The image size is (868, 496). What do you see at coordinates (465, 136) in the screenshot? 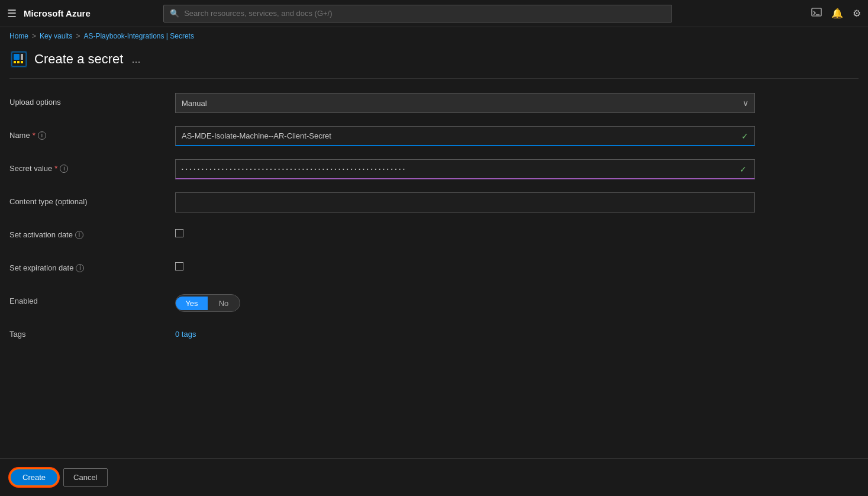
I see `name-input-display: AS-MDE-Isolate-Machine--AR-Client-Secret…` at bounding box center [465, 136].